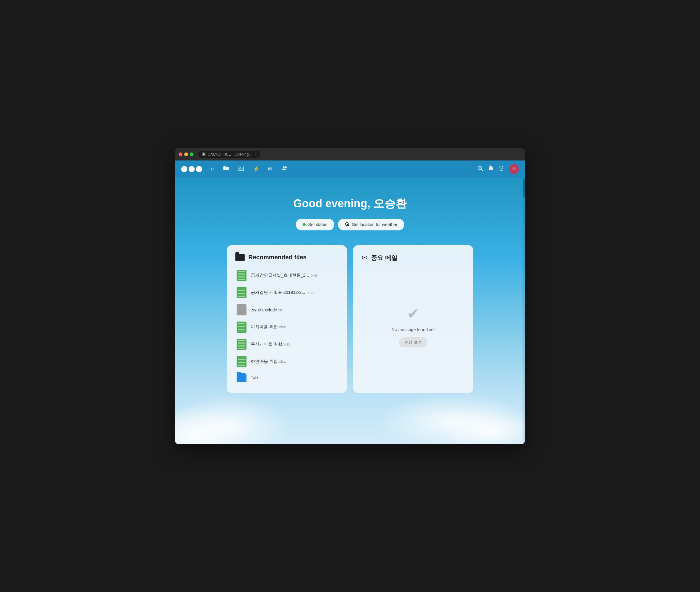 The image size is (700, 592). I want to click on list-item: Talk, so click(287, 378).